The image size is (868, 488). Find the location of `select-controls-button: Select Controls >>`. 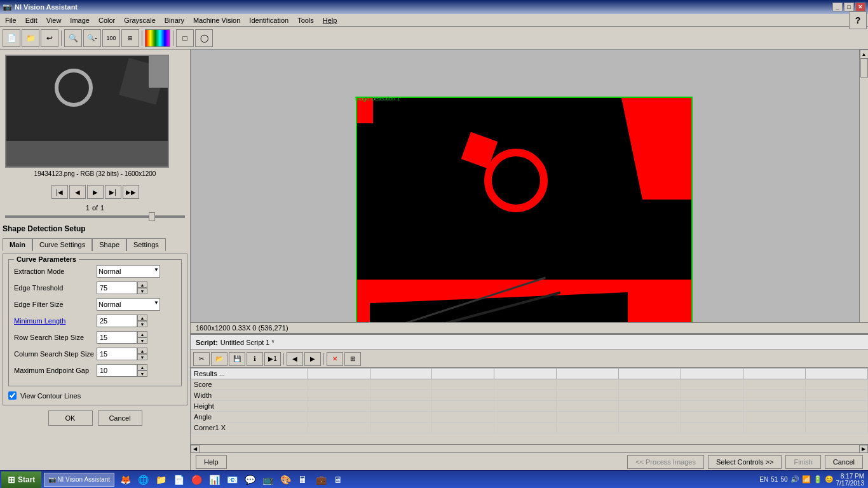

select-controls-button: Select Controls >> is located at coordinates (745, 462).